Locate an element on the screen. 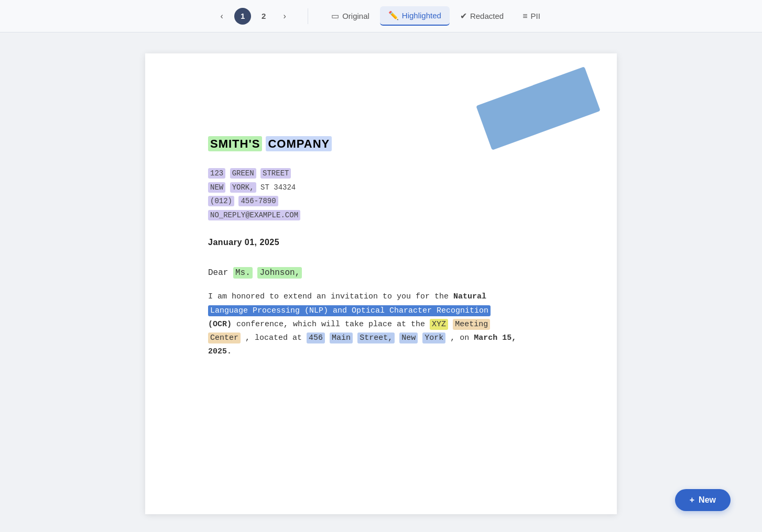 Image resolution: width=762 pixels, height=532 pixels. address-line-1: 123 GREEN STREET is located at coordinates (381, 174).